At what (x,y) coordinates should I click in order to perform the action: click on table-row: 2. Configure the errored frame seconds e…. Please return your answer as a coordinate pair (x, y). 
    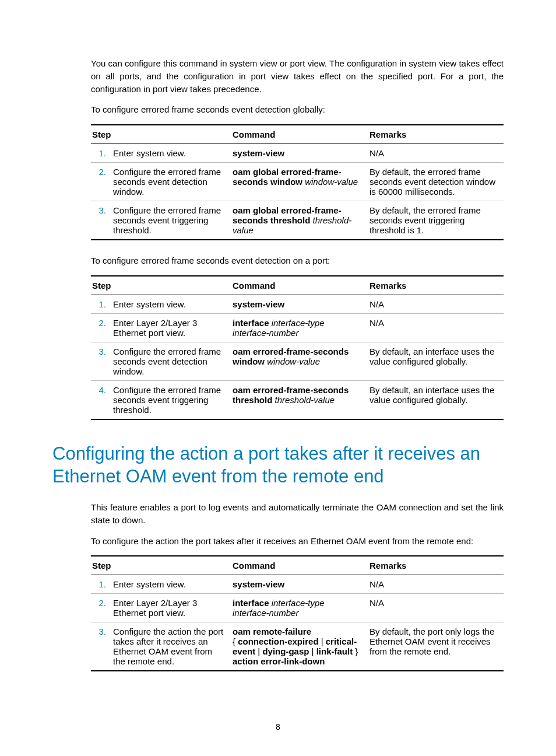
    Looking at the image, I should click on (297, 182).